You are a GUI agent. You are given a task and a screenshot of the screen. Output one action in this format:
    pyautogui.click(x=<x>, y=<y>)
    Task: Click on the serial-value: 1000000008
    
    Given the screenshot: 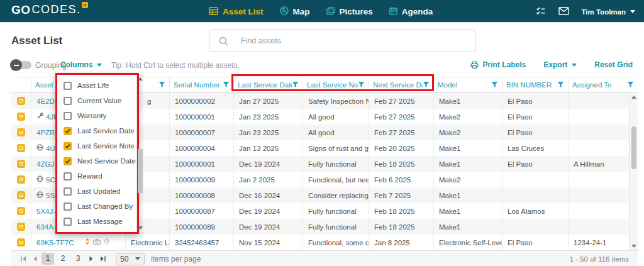 What is the action you would take?
    pyautogui.click(x=195, y=196)
    